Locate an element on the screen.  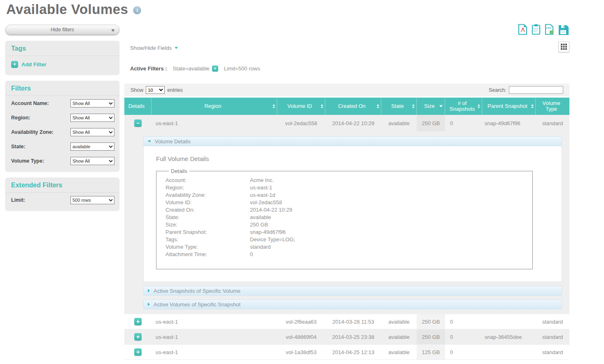
availability-zone-label: Availability Zone: is located at coordinates (32, 132).